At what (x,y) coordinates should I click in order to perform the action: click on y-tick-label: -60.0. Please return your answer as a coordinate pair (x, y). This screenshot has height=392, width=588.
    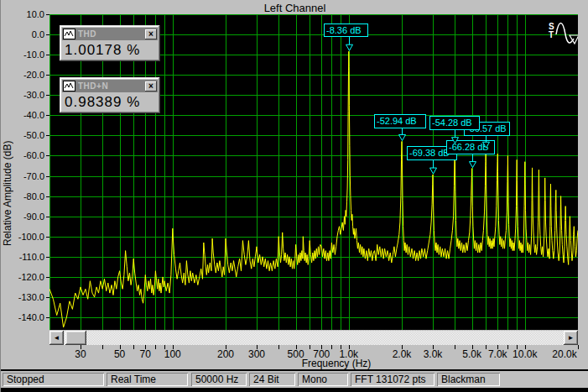
    Looking at the image, I should click on (23, 155).